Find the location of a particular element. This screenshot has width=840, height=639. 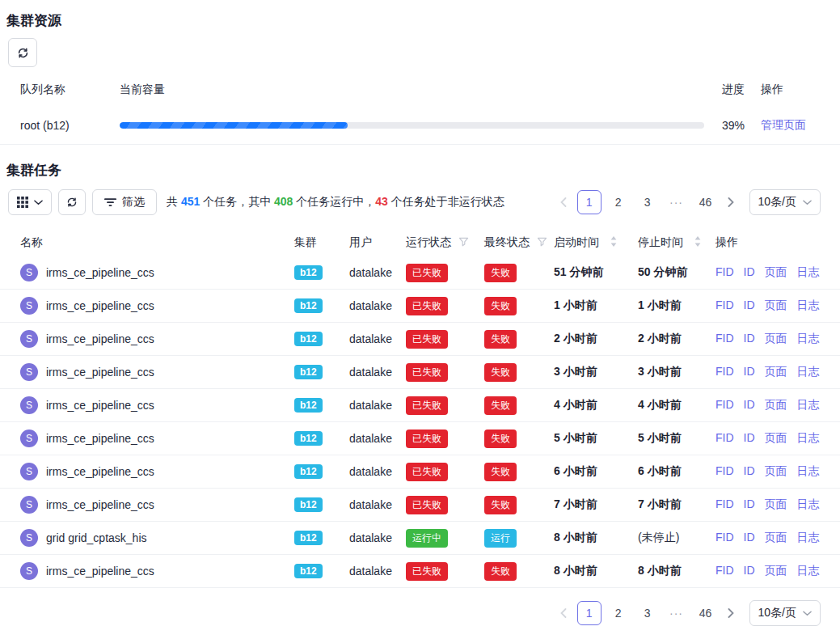

tasks-refresh-button is located at coordinates (72, 202).